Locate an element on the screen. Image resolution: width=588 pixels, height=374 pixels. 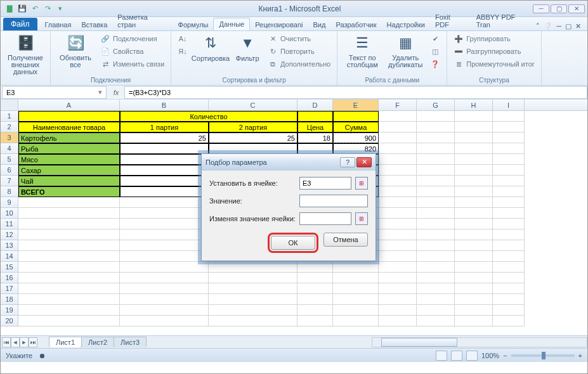
changing-cell-input is located at coordinates (325, 219).